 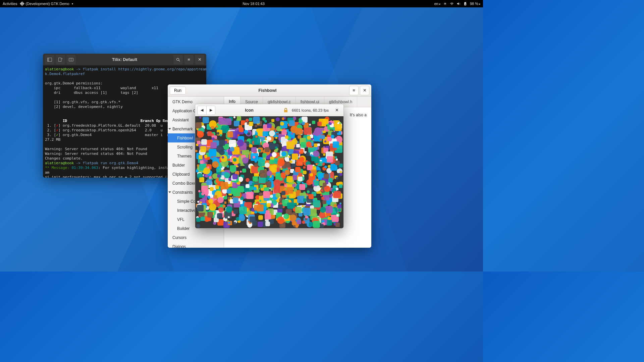 I want to click on input-language: en, so click(x=437, y=4).